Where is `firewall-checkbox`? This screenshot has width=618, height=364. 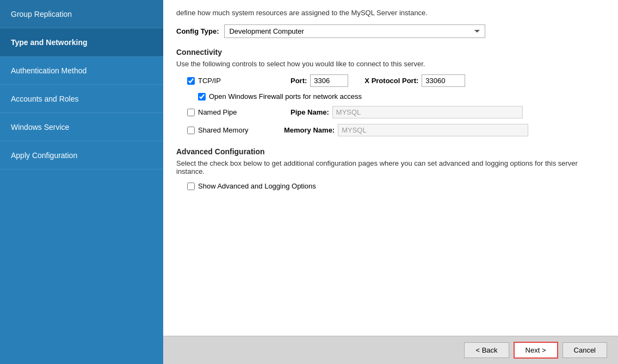
firewall-checkbox is located at coordinates (202, 97).